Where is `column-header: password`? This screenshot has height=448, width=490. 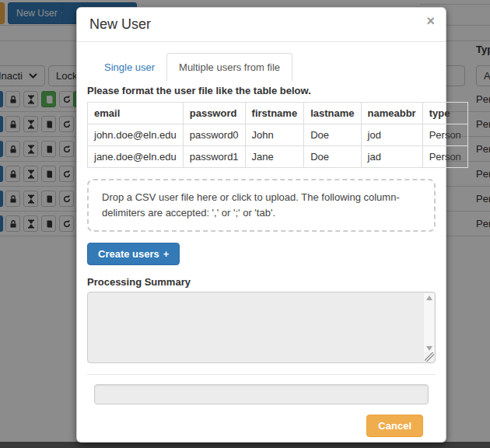 column-header: password is located at coordinates (214, 114).